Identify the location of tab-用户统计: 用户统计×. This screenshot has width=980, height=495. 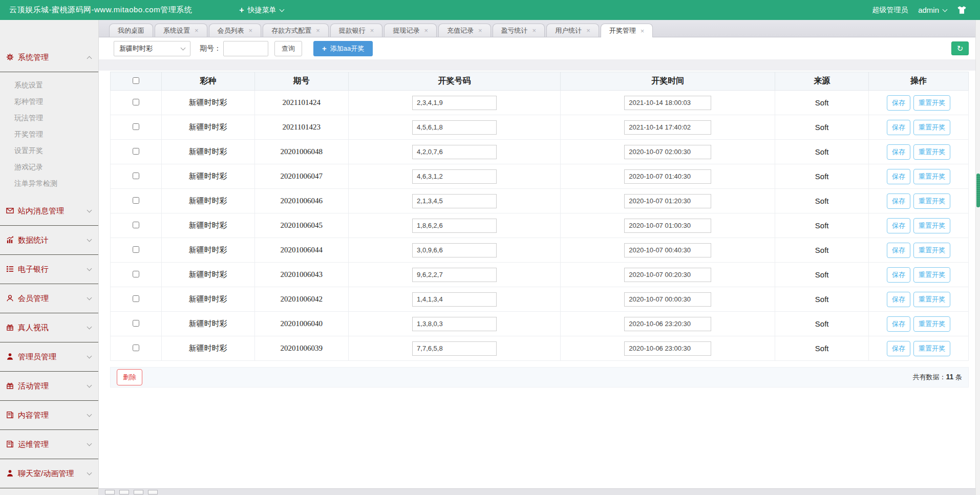
(572, 30).